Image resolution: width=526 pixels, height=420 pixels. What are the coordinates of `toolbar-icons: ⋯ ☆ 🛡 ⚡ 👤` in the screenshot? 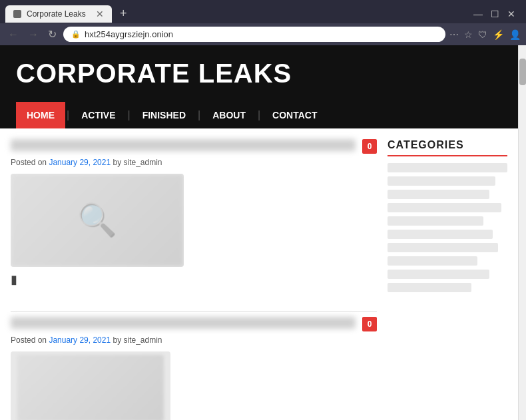 It's located at (485, 35).